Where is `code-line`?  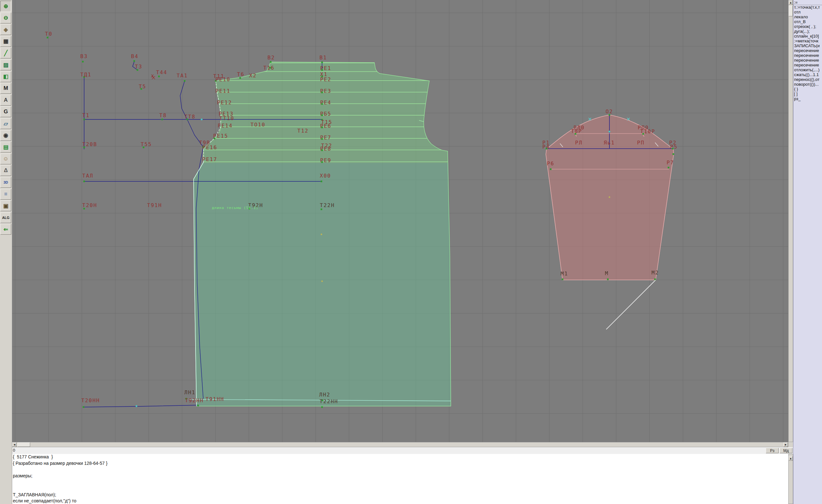 code-line is located at coordinates (400, 488).